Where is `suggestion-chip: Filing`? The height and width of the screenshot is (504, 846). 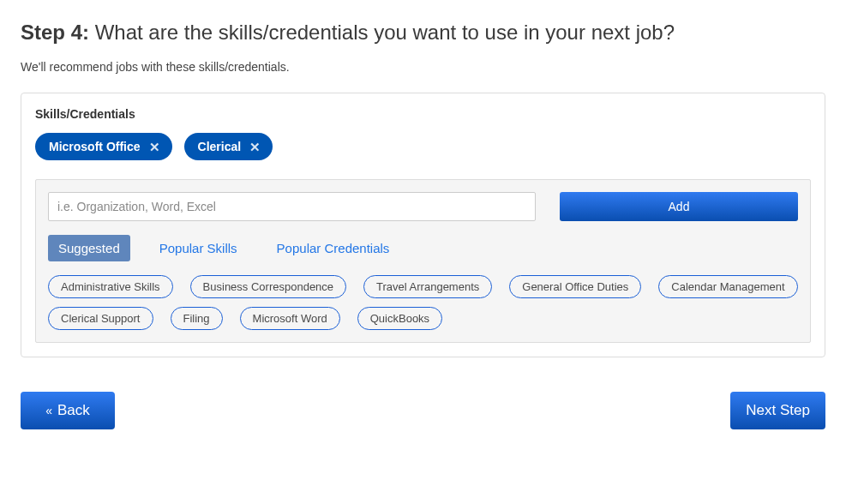
suggestion-chip: Filing is located at coordinates (197, 319).